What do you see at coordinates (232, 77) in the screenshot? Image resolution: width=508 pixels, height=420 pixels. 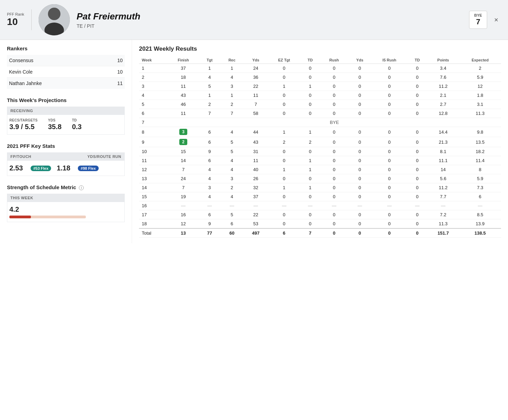 I see `rec-cell: 4` at bounding box center [232, 77].